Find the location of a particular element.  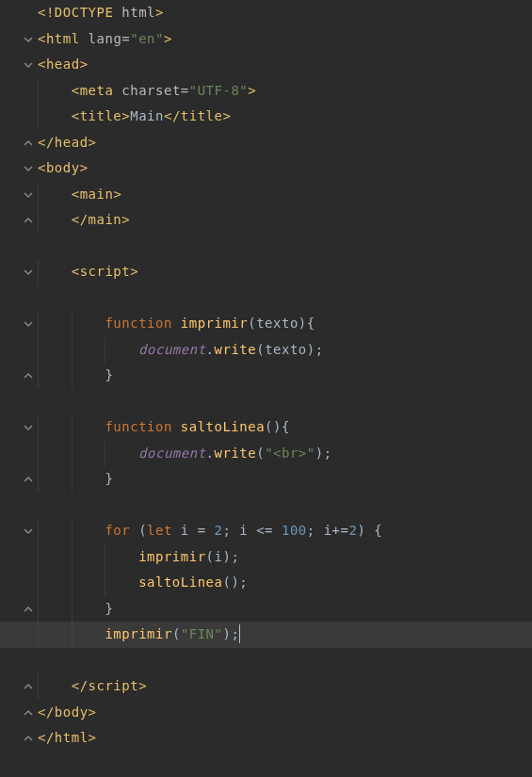

token: Main is located at coordinates (147, 116).